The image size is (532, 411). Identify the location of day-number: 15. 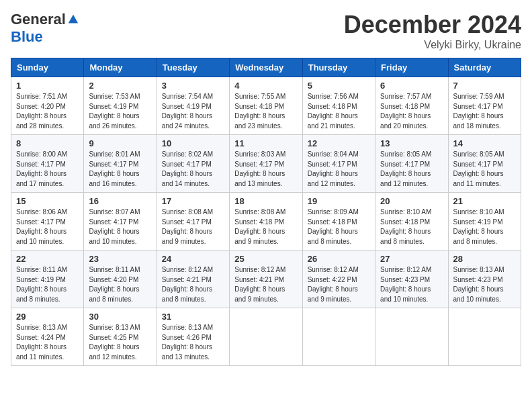
(47, 201).